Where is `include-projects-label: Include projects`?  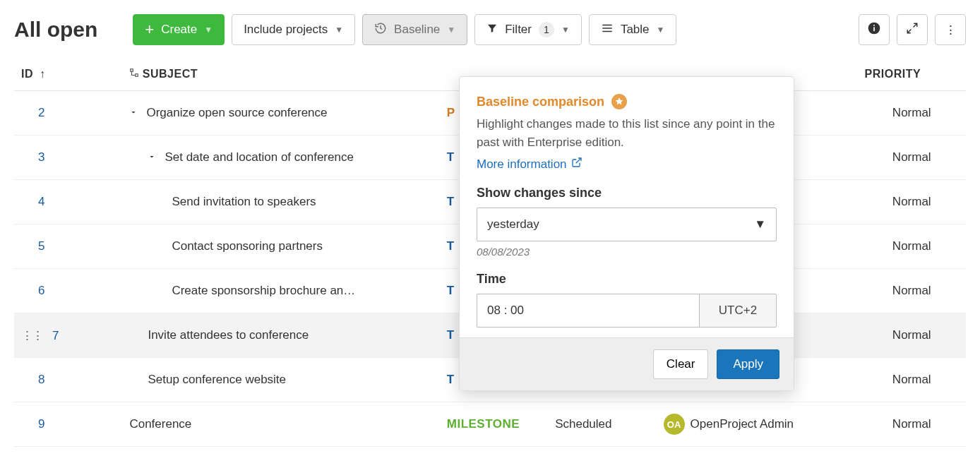 include-projects-label: Include projects is located at coordinates (285, 30).